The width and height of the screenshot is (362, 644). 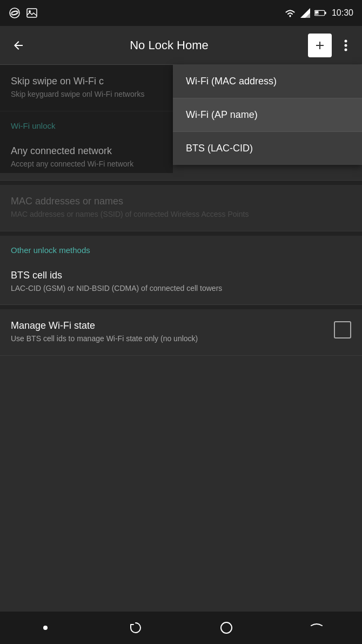 What do you see at coordinates (320, 45) in the screenshot?
I see `add-button` at bounding box center [320, 45].